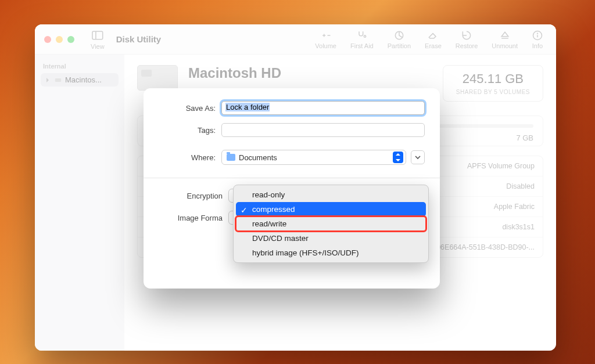 The width and height of the screenshot is (595, 364). Describe the element at coordinates (193, 196) in the screenshot. I see `encryption-label: Encryption` at that location.